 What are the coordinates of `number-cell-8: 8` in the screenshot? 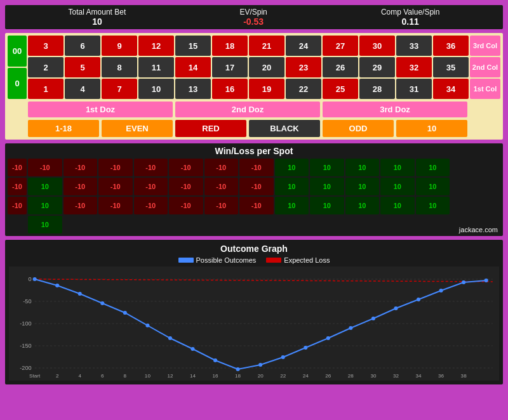 It's located at (119, 67).